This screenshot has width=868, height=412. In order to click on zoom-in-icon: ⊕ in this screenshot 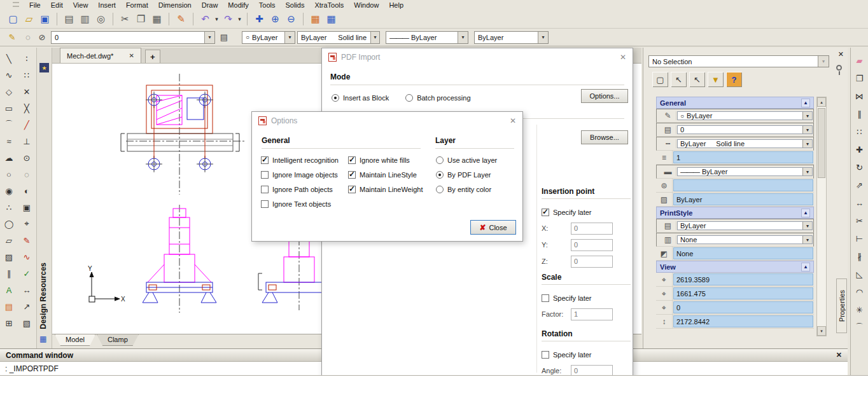, I will do `click(275, 19)`.